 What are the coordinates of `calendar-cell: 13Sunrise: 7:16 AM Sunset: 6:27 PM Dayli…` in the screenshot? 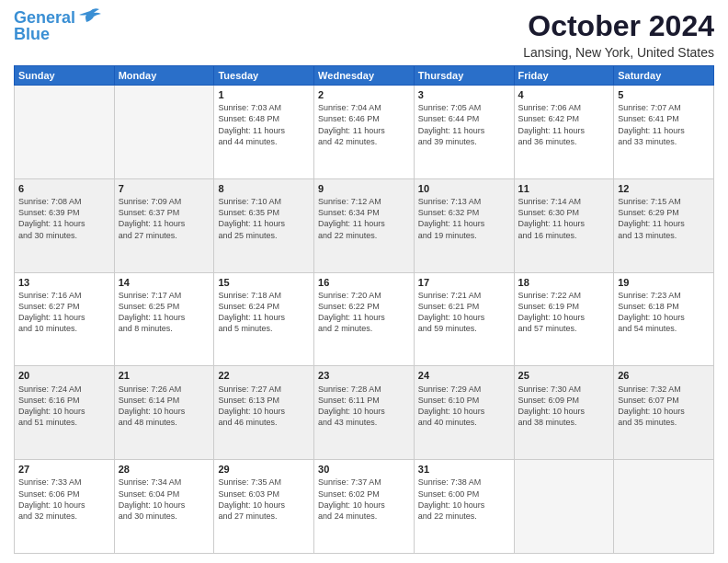 It's located at (64, 319).